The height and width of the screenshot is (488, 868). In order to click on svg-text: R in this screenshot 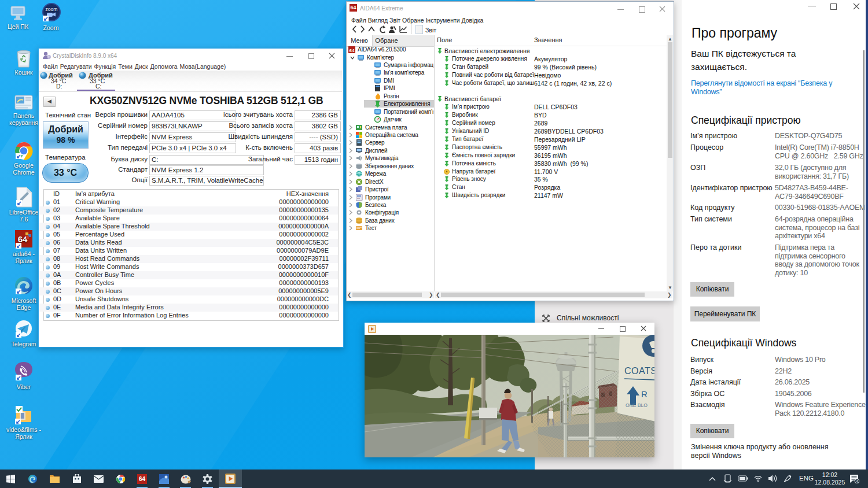, I will do `click(645, 394)`.